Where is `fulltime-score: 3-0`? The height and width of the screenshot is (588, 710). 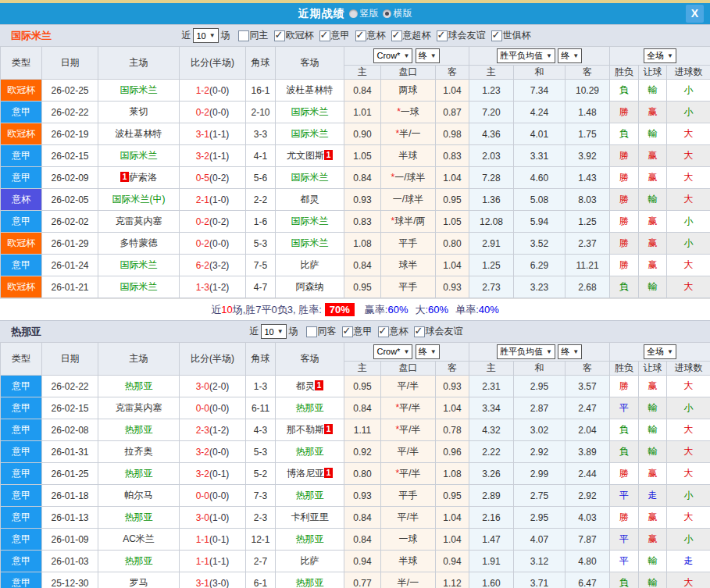
fulltime-score: 3-0 is located at coordinates (203, 518).